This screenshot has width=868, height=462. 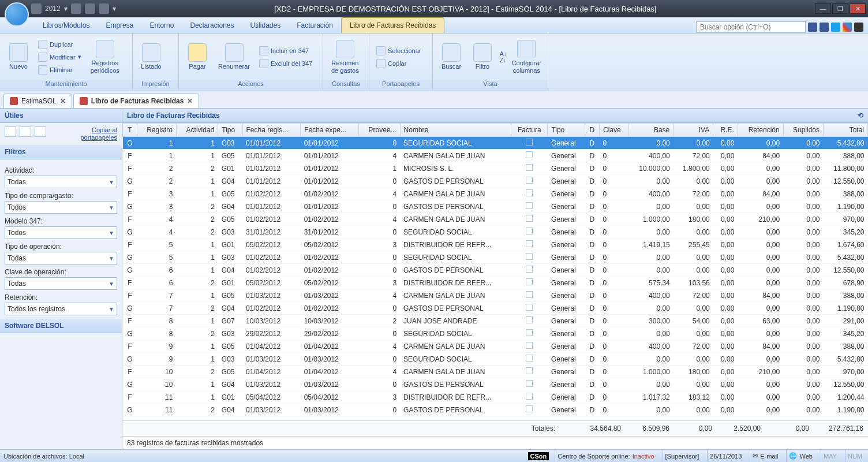 I want to click on menu-tab-3: Declaraciones, so click(x=212, y=25).